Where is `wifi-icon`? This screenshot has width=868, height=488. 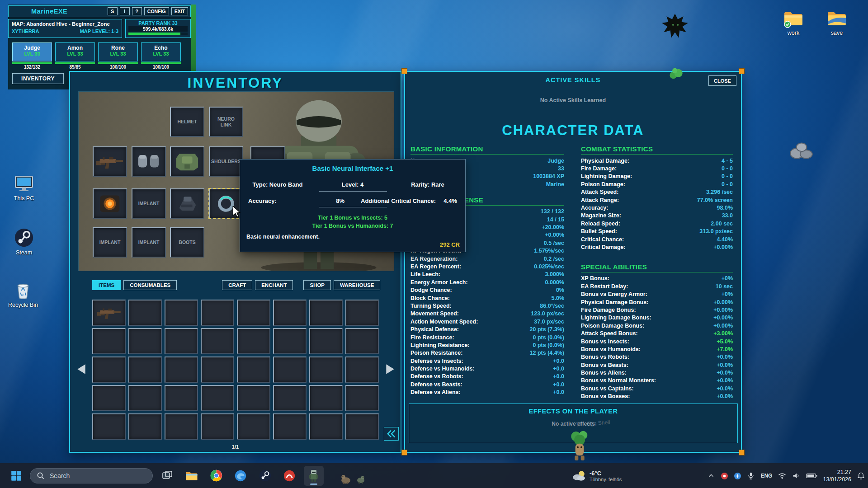 wifi-icon is located at coordinates (782, 476).